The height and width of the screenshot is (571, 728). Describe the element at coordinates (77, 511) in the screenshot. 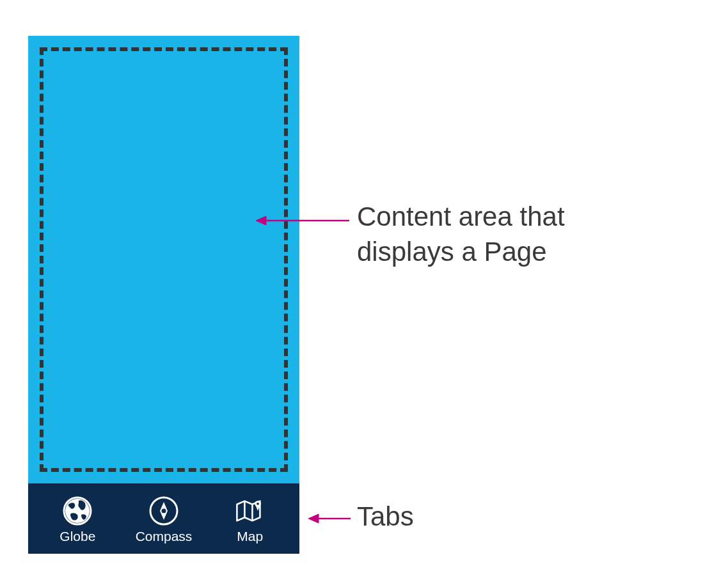

I see `globe-icon` at that location.